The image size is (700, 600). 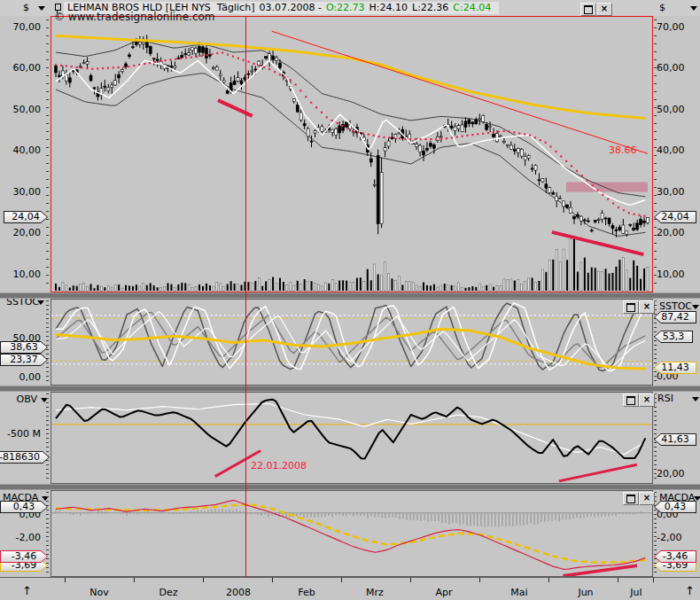 What do you see at coordinates (656, 155) in the screenshot?
I see `right-axis-ticks` at bounding box center [656, 155].